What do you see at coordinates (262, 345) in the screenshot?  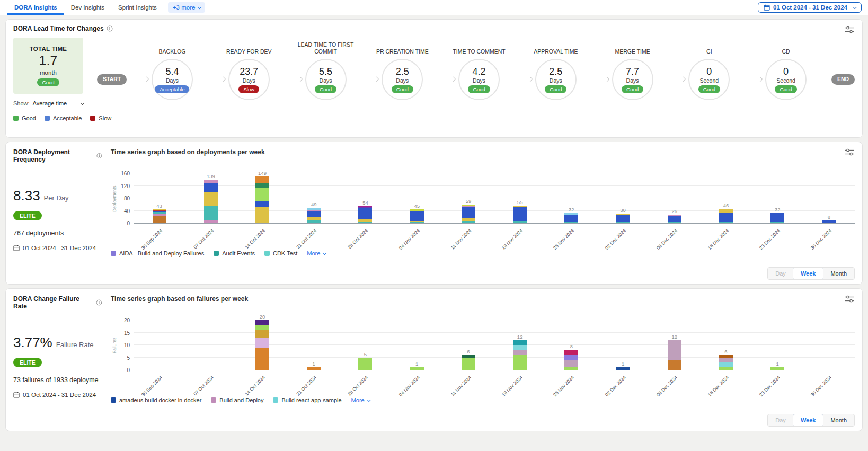 I see `chart-bar-column: 2014 Oct 2024` at bounding box center [262, 345].